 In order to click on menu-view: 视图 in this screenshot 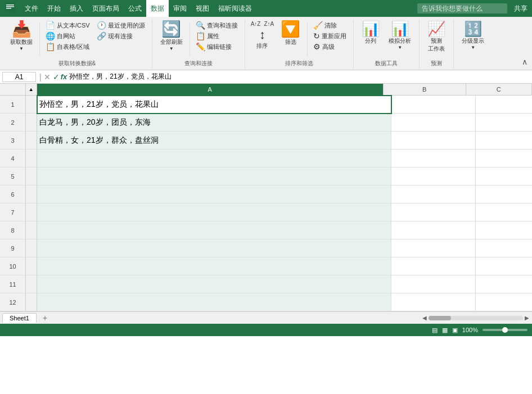, I will do `click(202, 8)`.